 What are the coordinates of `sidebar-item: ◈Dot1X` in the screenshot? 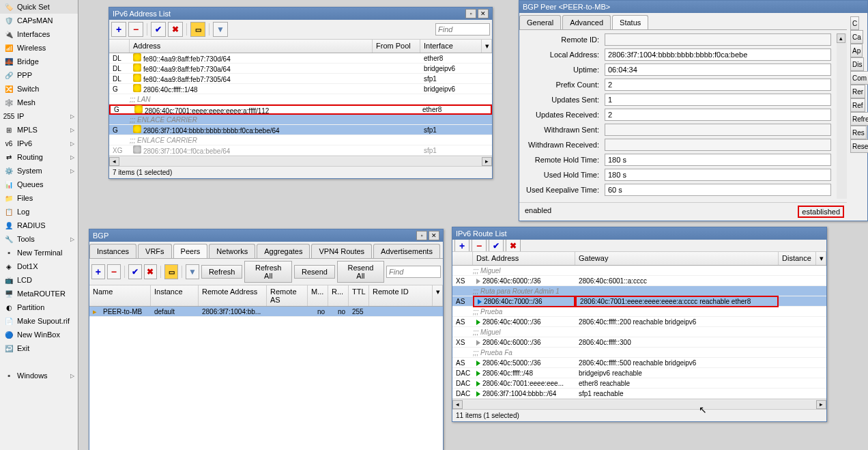 It's located at (39, 266).